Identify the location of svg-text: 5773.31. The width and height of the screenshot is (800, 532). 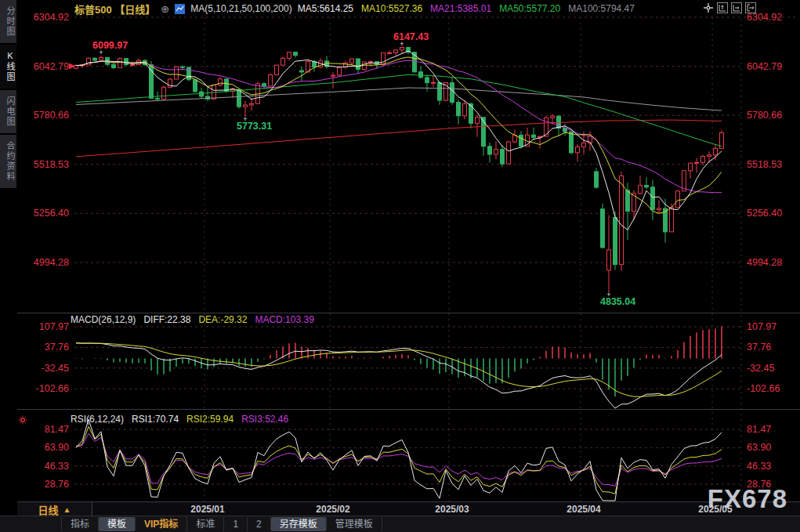
(254, 126).